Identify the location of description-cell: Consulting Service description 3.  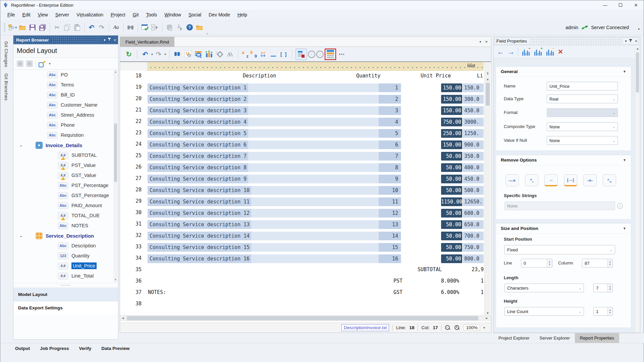
(198, 111).